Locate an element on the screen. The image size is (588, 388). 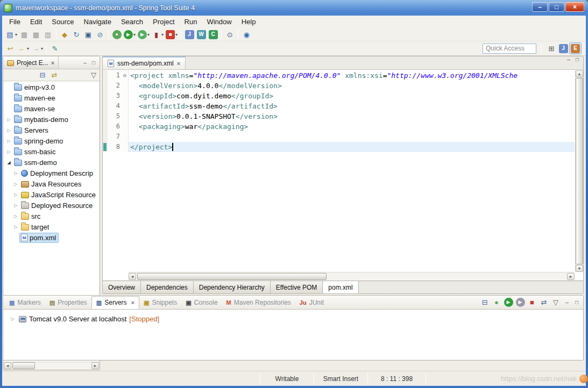
tree-item-deployment-descrip: ▷Deployment Descrip is located at coordinates (52, 173).